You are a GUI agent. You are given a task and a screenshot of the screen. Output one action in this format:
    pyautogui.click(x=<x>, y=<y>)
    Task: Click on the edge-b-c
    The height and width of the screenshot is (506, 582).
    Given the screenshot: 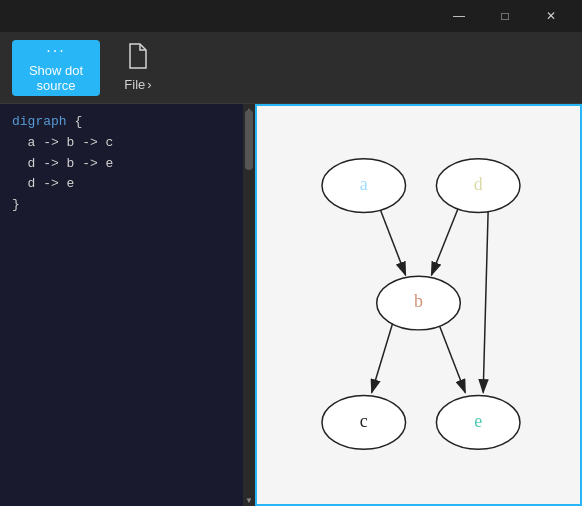 What is the action you would take?
    pyautogui.click(x=383, y=356)
    